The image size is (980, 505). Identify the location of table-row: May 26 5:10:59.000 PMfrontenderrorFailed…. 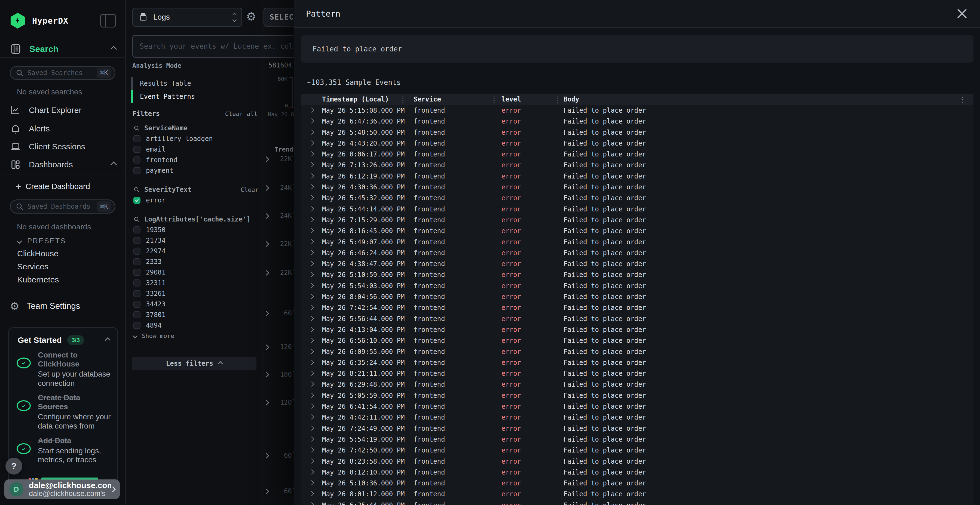
(637, 275).